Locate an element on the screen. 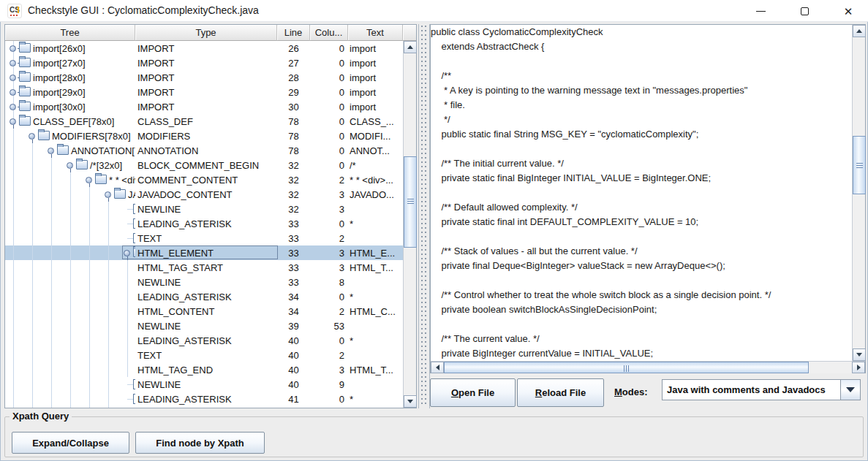 The width and height of the screenshot is (868, 461). find-node-by-xpath-button: Find node by Xpath is located at coordinates (200, 443).